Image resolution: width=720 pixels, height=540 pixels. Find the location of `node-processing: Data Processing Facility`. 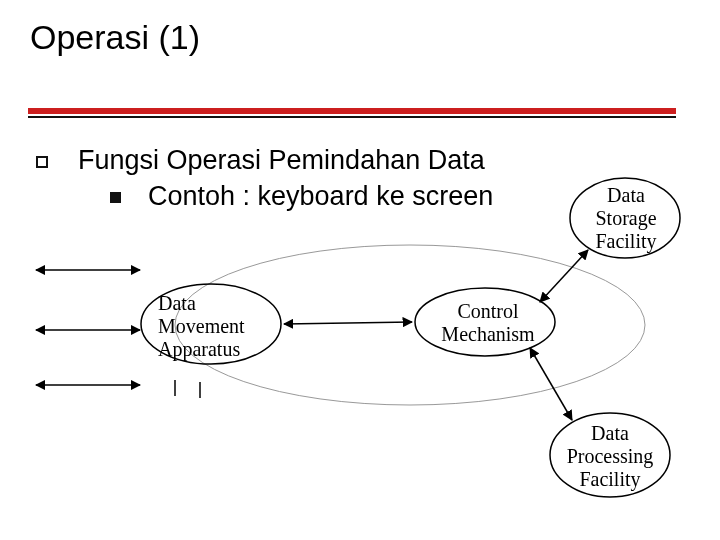

node-processing: Data Processing Facility is located at coordinates (610, 456).